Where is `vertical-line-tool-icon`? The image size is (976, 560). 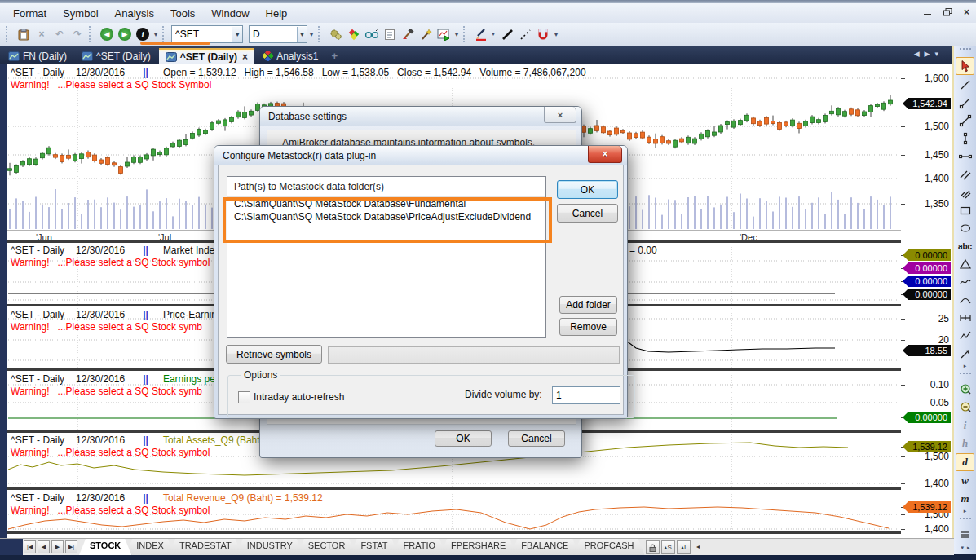 vertical-line-tool-icon is located at coordinates (965, 139).